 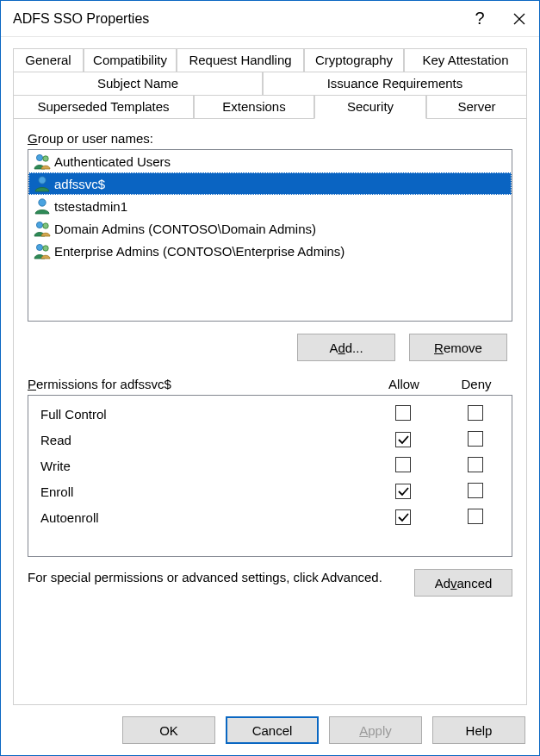 I want to click on group-names-label: Group or user names:, so click(x=270, y=138).